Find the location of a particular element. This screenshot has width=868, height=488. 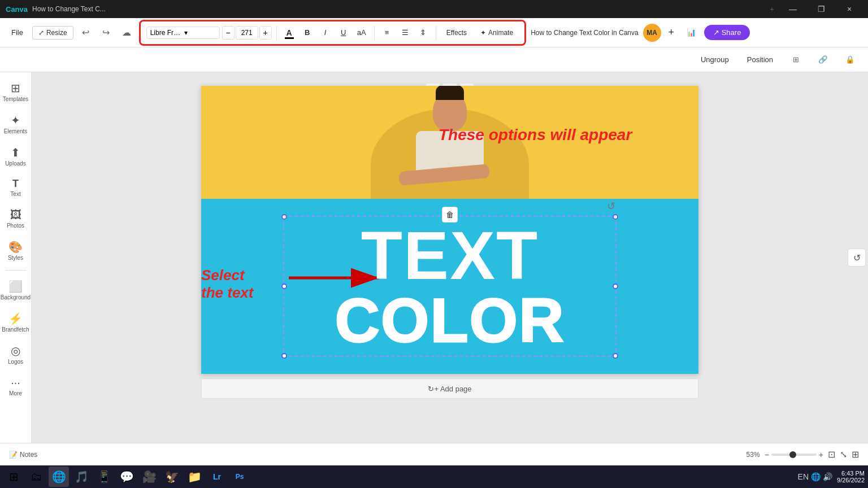

increase-font-btn: + is located at coordinates (266, 33).